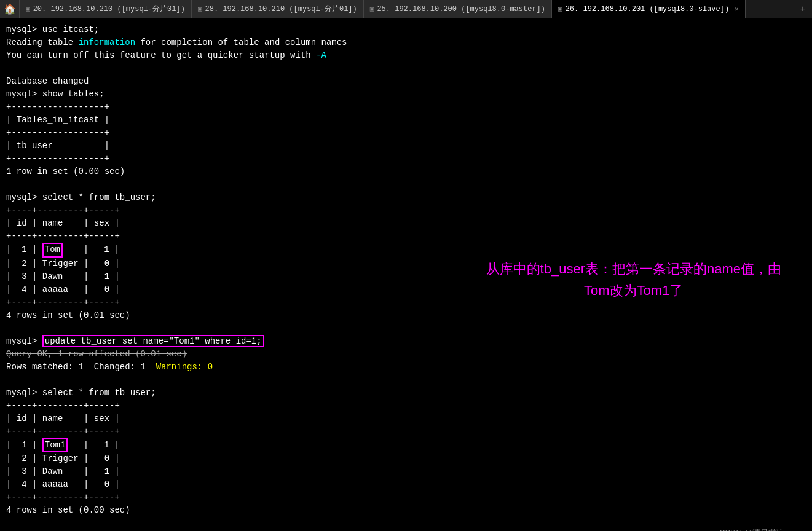  I want to click on line-show-tables: mysql> show tables;, so click(406, 95).